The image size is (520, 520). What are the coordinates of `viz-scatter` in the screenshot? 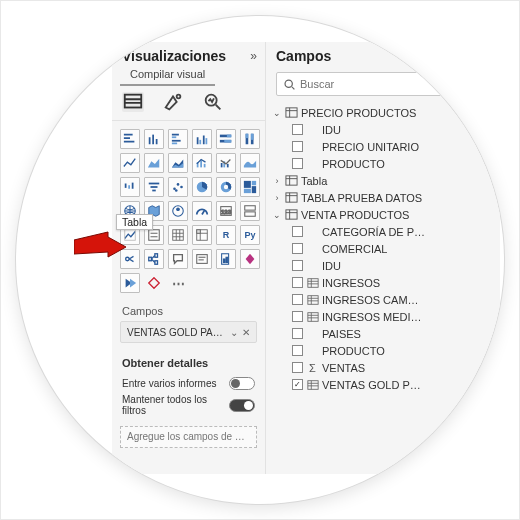 It's located at (178, 187).